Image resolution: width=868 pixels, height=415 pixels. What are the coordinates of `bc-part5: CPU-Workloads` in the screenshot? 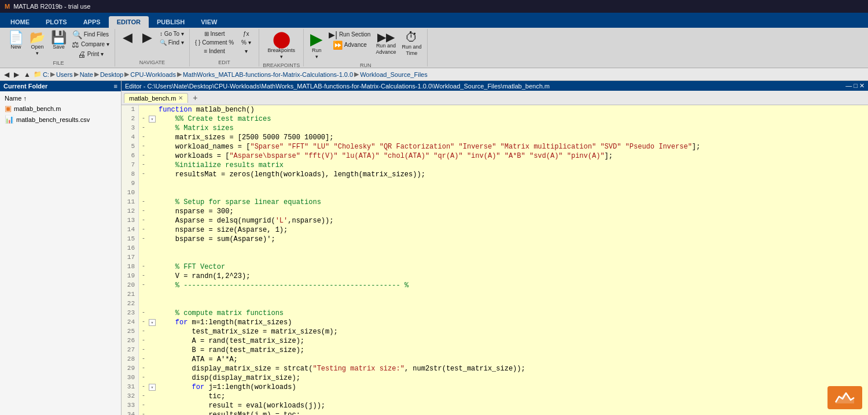 It's located at (153, 75).